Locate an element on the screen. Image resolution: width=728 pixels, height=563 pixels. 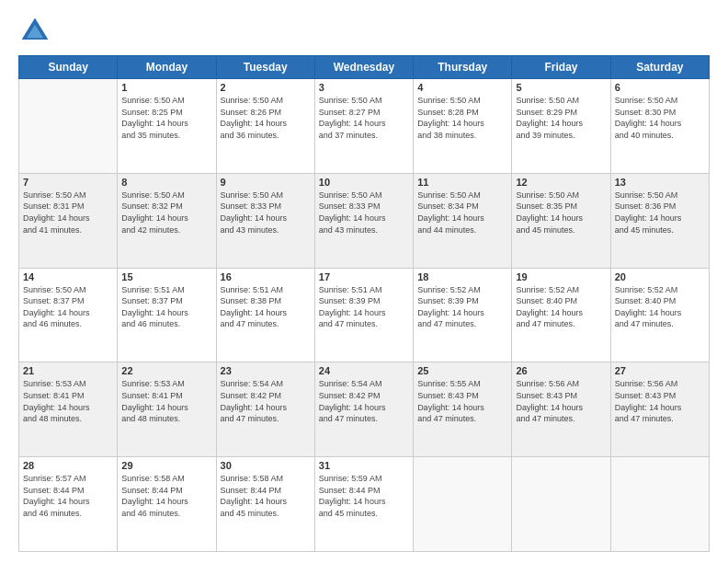
day-number: 18 is located at coordinates (462, 277).